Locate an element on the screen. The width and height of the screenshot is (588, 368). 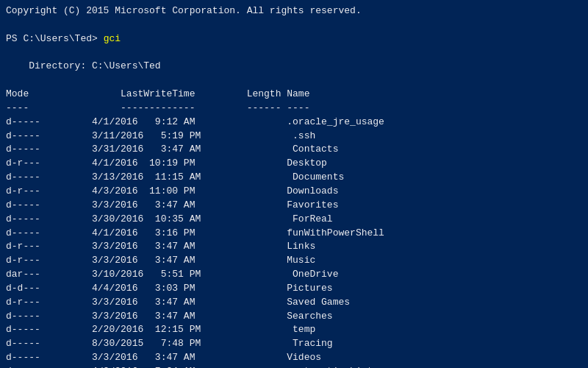
command-1: gci is located at coordinates (112, 38).